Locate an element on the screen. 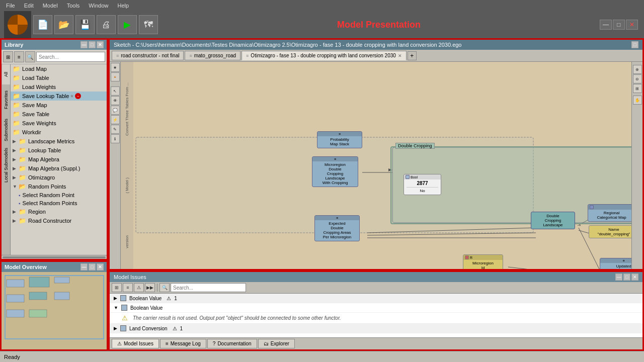 Image resolution: width=644 pixels, height=362 pixels. lib-tb-btn-2: ≡ is located at coordinates (19, 57).